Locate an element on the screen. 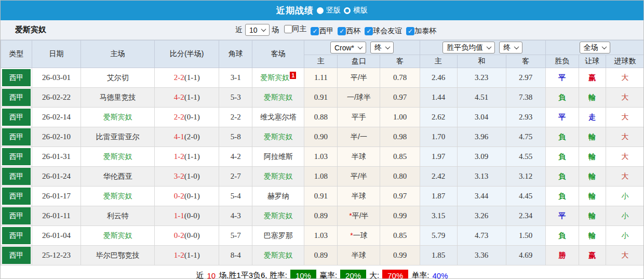 This screenshot has height=279, width=644. cell-handicap: *平/半 is located at coordinates (359, 216).